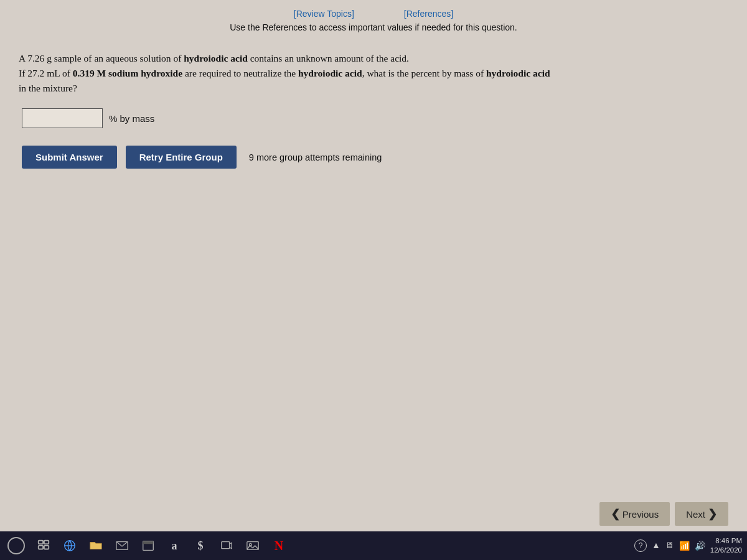 The width and height of the screenshot is (747, 560). What do you see at coordinates (641, 546) in the screenshot?
I see `taskbar-help-icon: ?` at bounding box center [641, 546].